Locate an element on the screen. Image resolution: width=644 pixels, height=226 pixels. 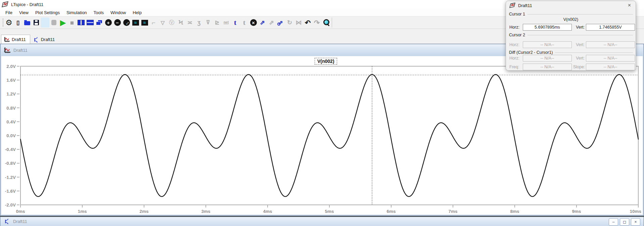
find-icon is located at coordinates (326, 23).